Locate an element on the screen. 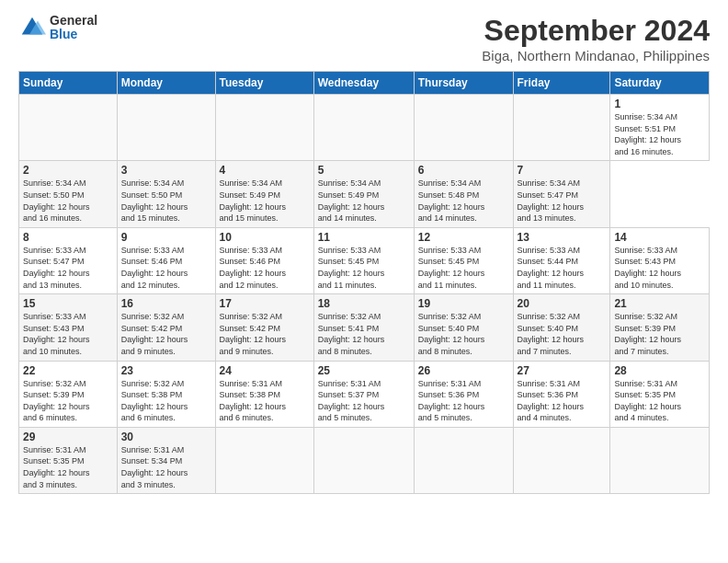 The height and width of the screenshot is (563, 728). logo-blue-text: Blue is located at coordinates (74, 35).